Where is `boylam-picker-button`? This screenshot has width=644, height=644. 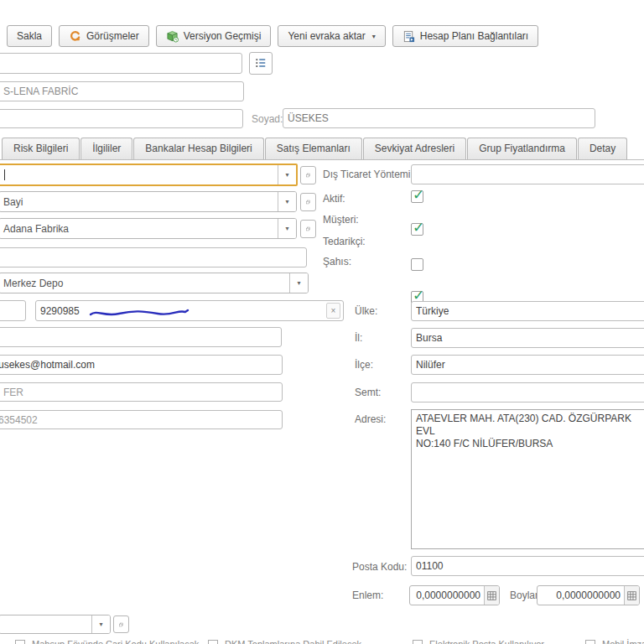 boylam-picker-button is located at coordinates (631, 595).